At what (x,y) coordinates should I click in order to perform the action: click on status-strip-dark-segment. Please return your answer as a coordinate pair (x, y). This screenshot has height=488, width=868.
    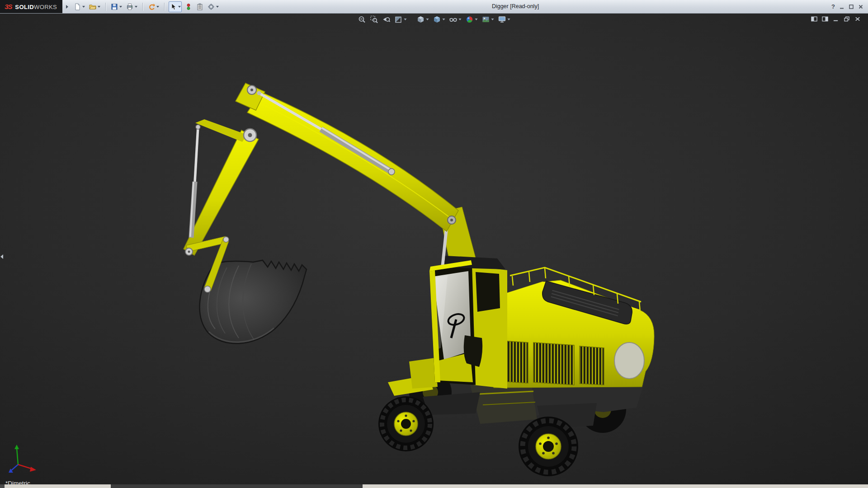
    Looking at the image, I should click on (237, 486).